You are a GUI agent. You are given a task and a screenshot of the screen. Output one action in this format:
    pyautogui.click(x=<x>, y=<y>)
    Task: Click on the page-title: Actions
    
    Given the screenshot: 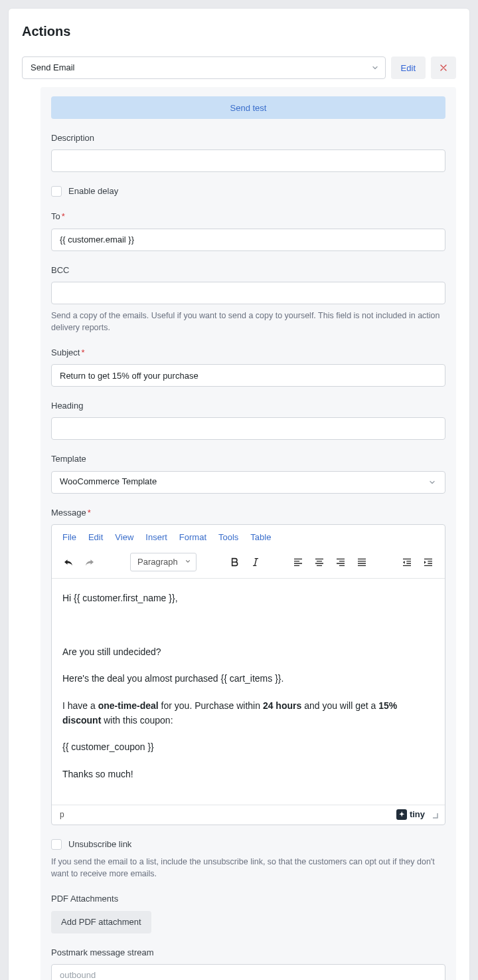 What is the action you would take?
    pyautogui.click(x=239, y=31)
    